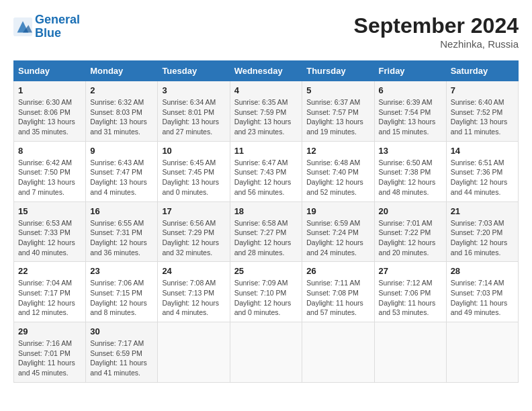 The height and width of the screenshot is (411, 532). Describe the element at coordinates (437, 44) in the screenshot. I see `location-subtitle: Nezhinka, Russia` at that location.